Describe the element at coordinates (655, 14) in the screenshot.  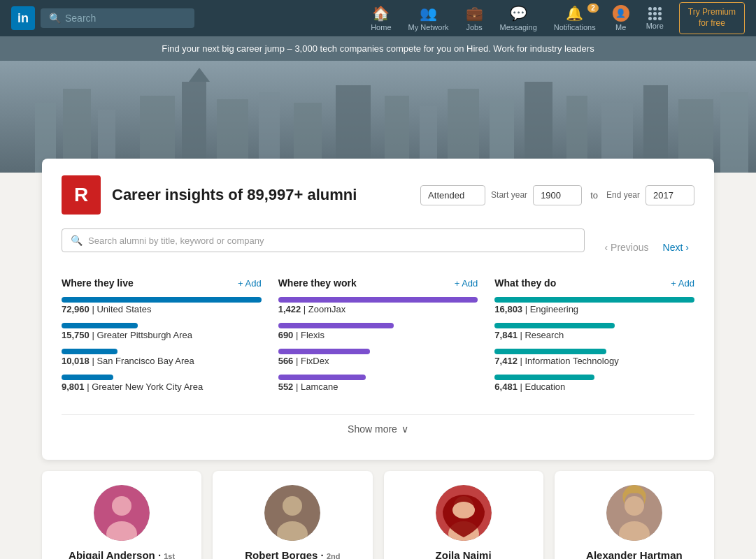
I see `grid-icon` at that location.